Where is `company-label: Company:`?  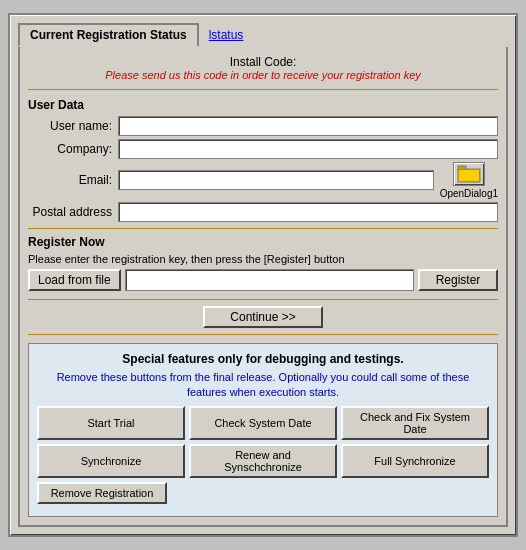
company-label: Company: is located at coordinates (73, 149).